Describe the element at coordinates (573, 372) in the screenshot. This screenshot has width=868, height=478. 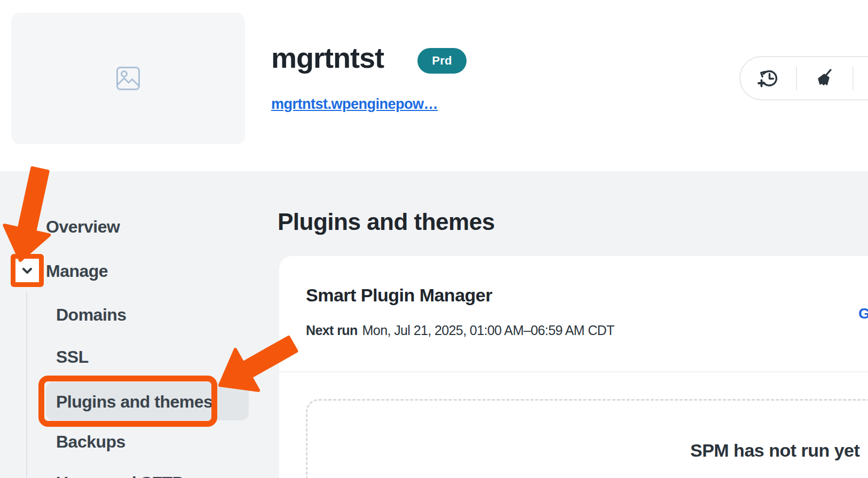
I see `card-divider` at that location.